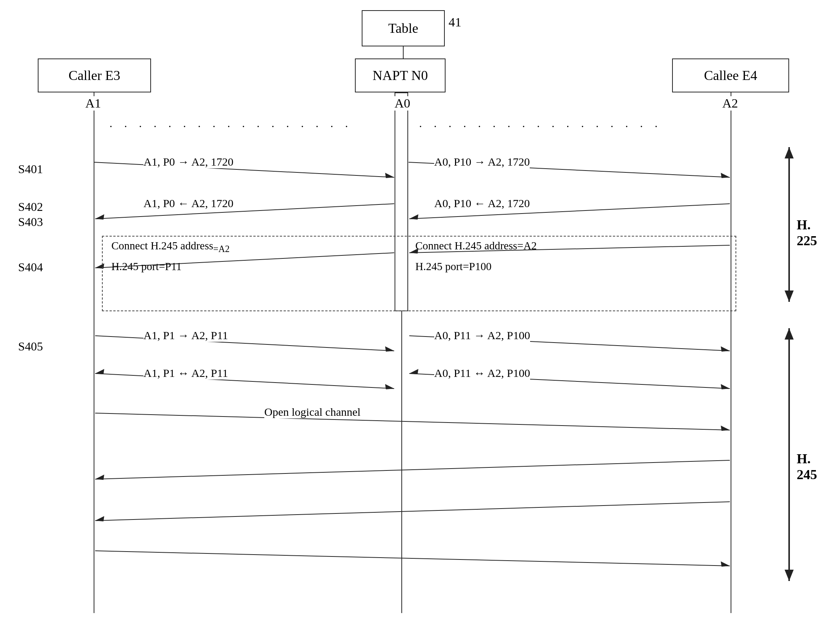  Describe the element at coordinates (403, 28) in the screenshot. I see `table-label: Table` at that location.